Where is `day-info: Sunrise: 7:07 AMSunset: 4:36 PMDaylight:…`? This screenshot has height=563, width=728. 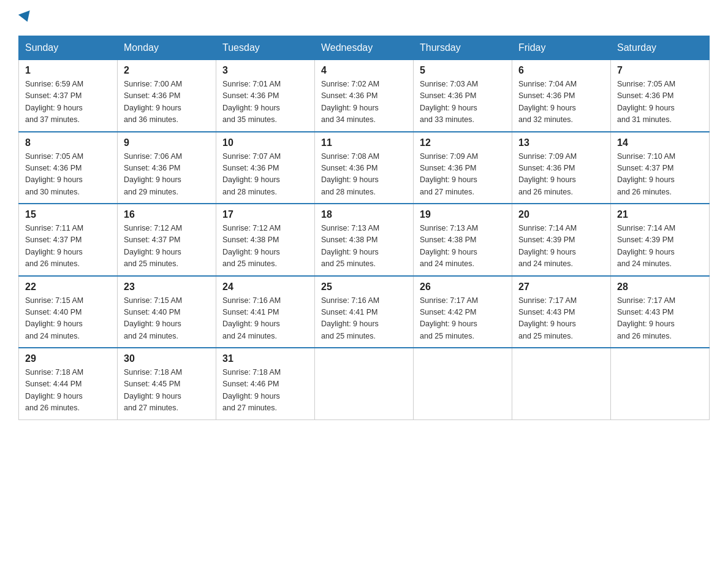 day-info: Sunrise: 7:07 AMSunset: 4:36 PMDaylight:… is located at coordinates (265, 175).